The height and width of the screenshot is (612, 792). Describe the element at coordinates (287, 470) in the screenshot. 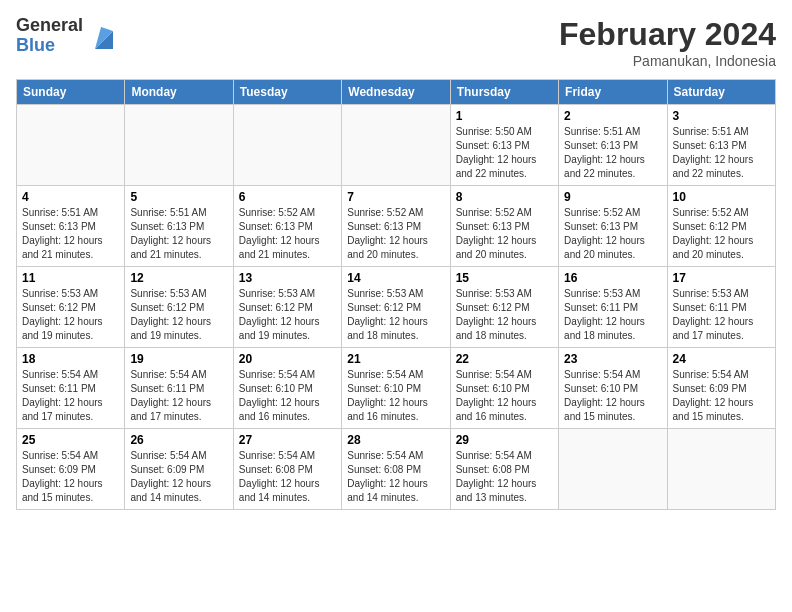

I see `calendar-cell: 27Sunrise: 5:54 AM Sunset: 6:08 PM Dayli…` at that location.